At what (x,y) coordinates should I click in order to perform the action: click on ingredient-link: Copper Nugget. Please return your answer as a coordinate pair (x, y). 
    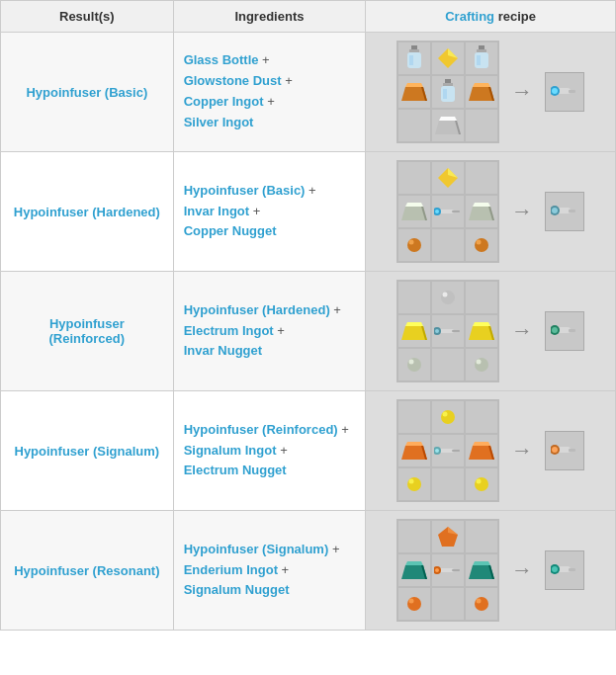
    Looking at the image, I should click on (230, 231).